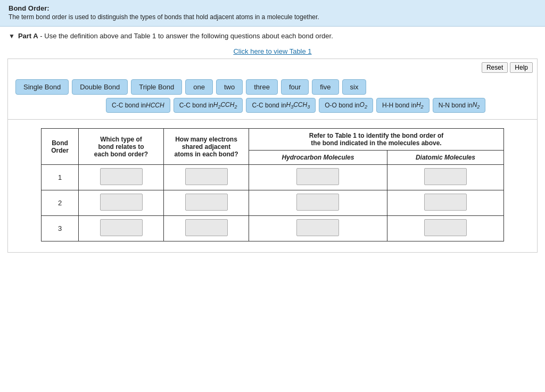 The image size is (545, 392). I want to click on chip-triple-bond: Triple Bond, so click(156, 87).